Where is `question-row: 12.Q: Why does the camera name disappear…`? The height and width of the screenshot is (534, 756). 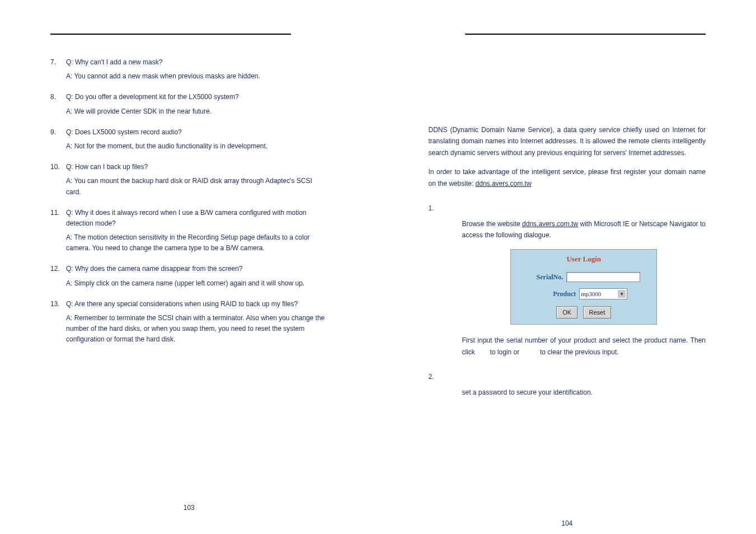 question-row: 12.Q: Why does the camera name disappear… is located at coordinates (189, 269).